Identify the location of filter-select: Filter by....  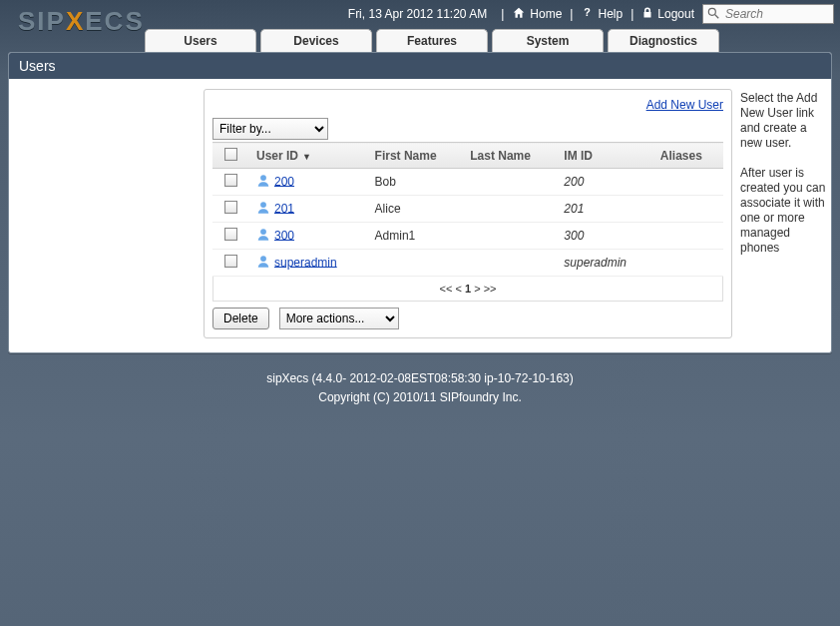
(270, 129).